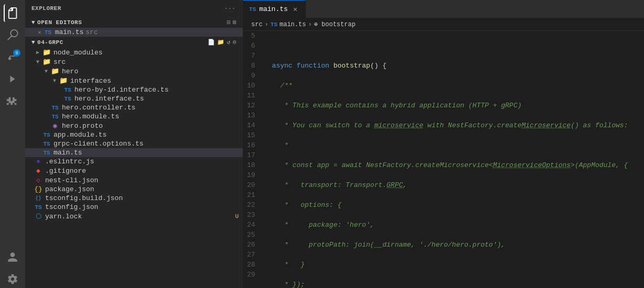 The height and width of the screenshot is (288, 644). I want to click on save-all-icon: ⊡, so click(229, 22).